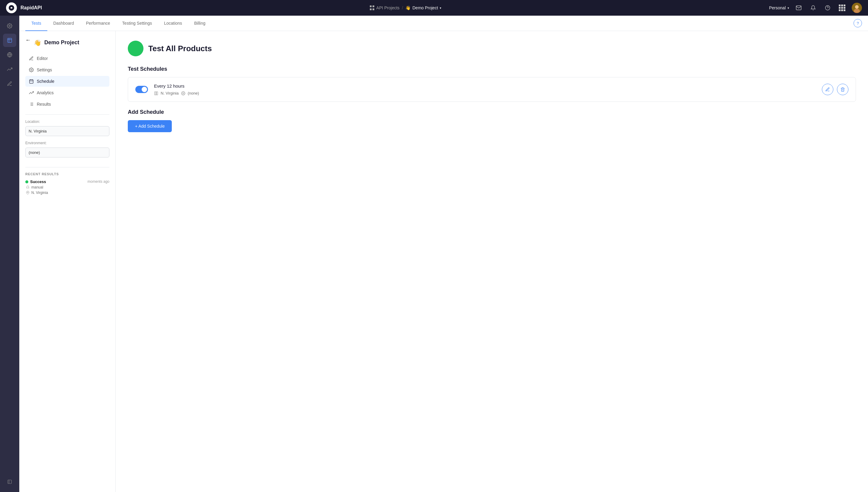 This screenshot has height=492, width=868. Describe the element at coordinates (37, 182) in the screenshot. I see `result-status: Success` at that location.